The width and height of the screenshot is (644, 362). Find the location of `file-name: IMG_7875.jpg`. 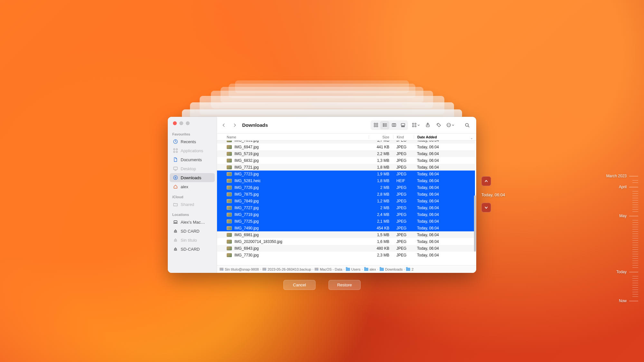

file-name: IMG_7875.jpg is located at coordinates (301, 194).